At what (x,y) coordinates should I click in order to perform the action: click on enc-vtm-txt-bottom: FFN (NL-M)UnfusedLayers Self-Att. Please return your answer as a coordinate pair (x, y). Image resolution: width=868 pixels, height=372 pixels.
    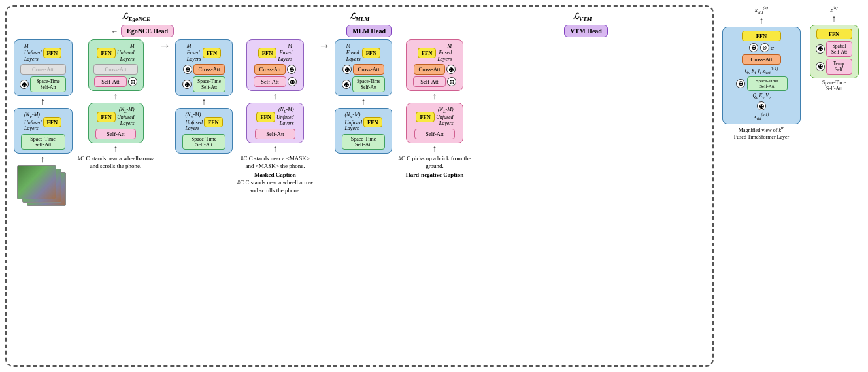
    Looking at the image, I should click on (435, 123).